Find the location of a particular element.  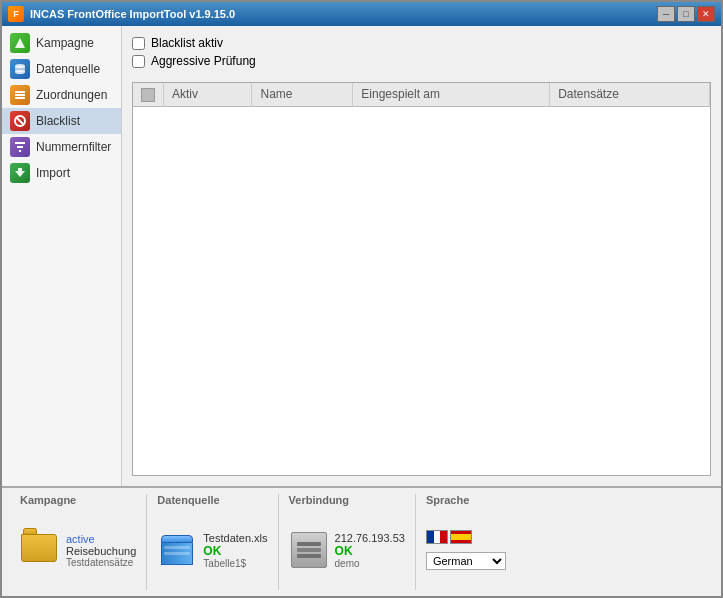

kampagne-label: Kampagne is located at coordinates (65, 43).